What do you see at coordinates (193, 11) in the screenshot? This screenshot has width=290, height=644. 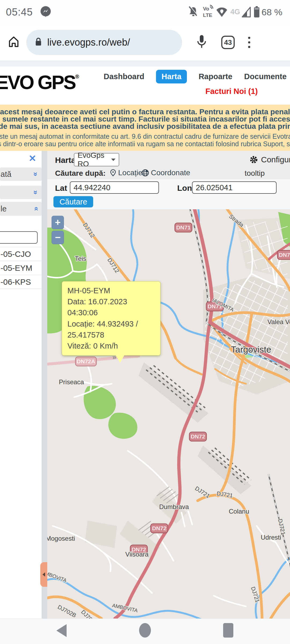 I see `notifications-off-icon` at bounding box center [193, 11].